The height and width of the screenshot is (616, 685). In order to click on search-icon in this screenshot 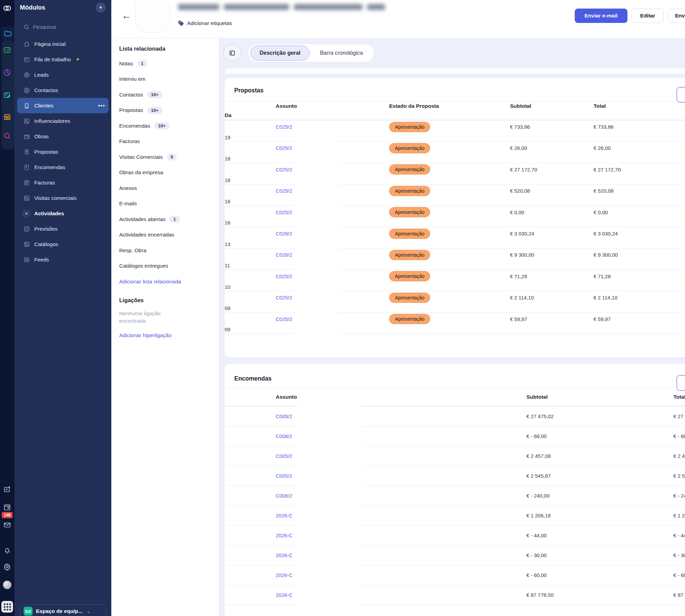, I will do `click(26, 27)`.